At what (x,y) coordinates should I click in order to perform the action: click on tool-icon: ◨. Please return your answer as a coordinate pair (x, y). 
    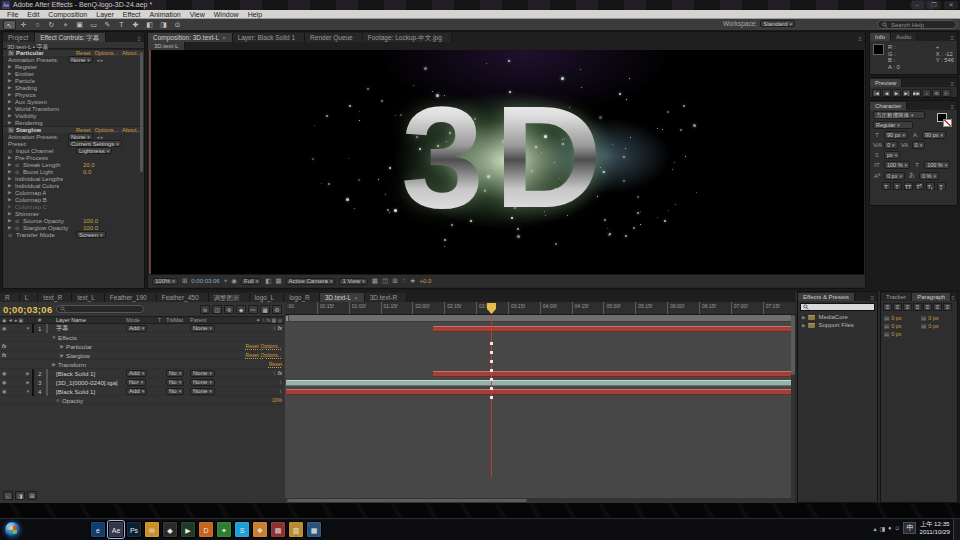
    Looking at the image, I should click on (164, 25).